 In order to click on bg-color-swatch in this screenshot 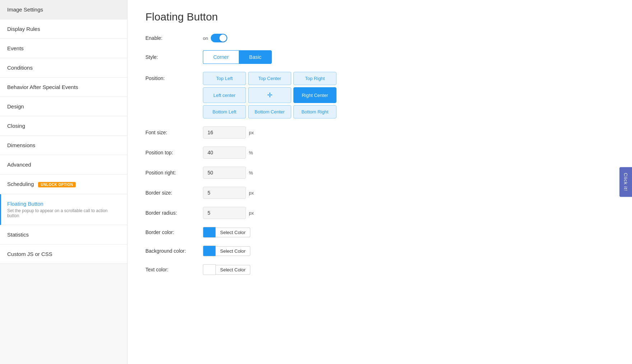, I will do `click(209, 251)`.